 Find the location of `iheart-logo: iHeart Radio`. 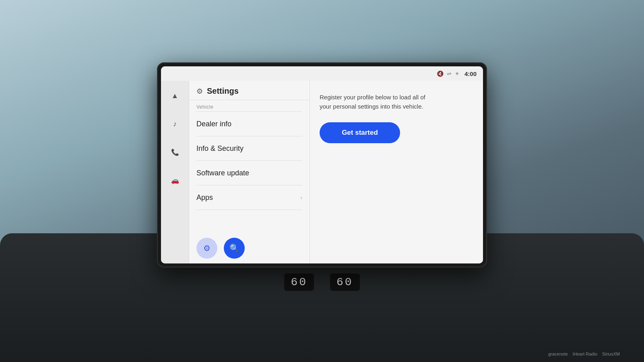

iheart-logo: iHeart Radio is located at coordinates (585, 354).